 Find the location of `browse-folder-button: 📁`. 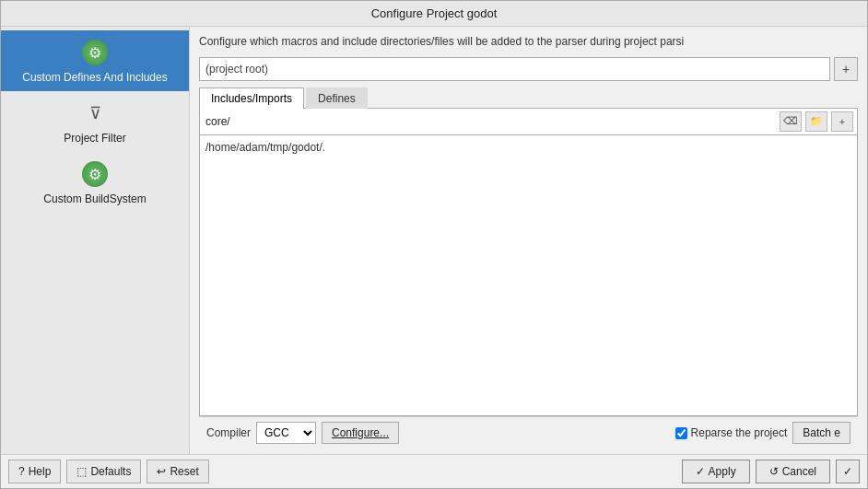

browse-folder-button: 📁 is located at coordinates (816, 122).